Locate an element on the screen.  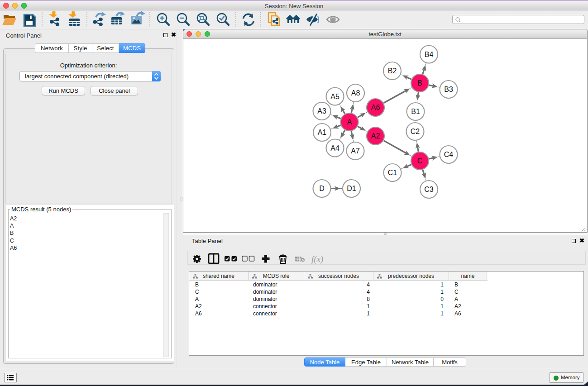
svg-text: B2 is located at coordinates (392, 71).